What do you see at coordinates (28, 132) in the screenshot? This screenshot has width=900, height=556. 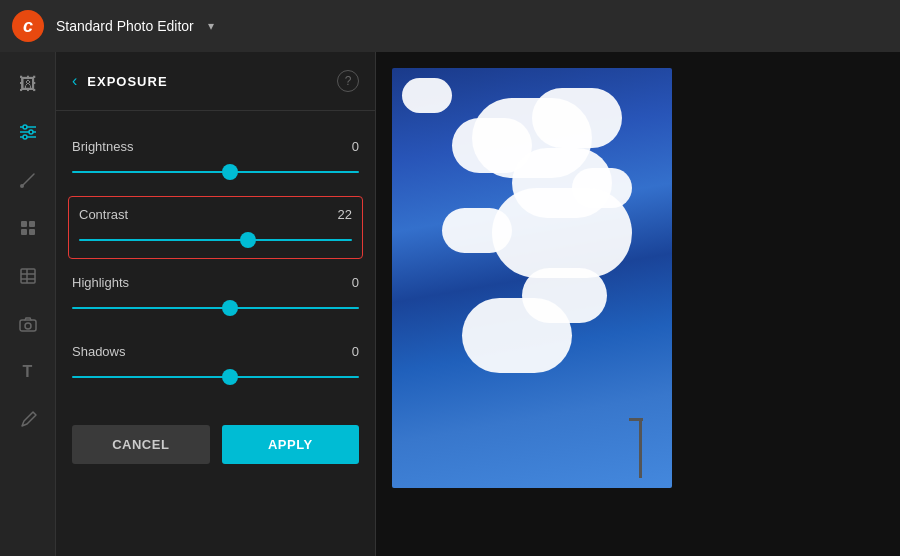 I see `sidebar-item-adjustments` at bounding box center [28, 132].